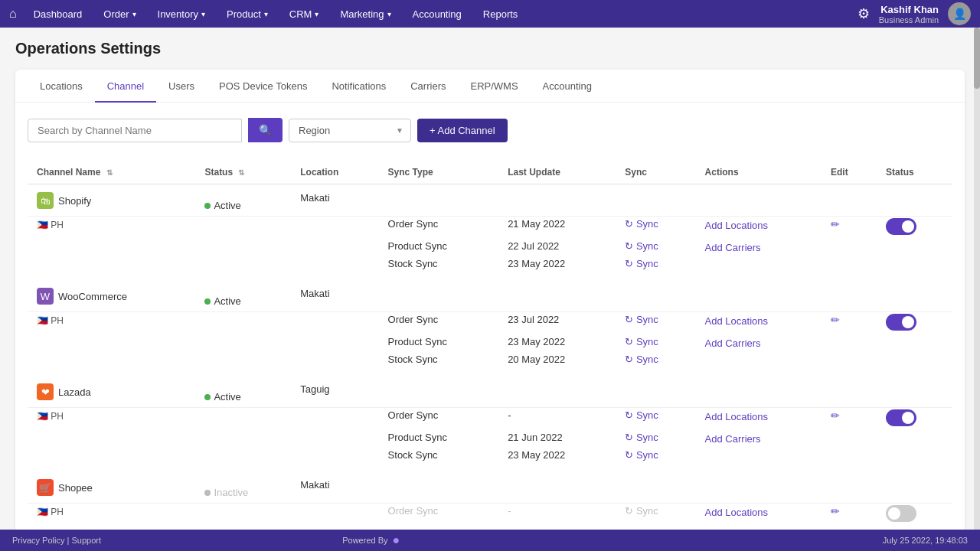 The height and width of the screenshot is (551, 980). Describe the element at coordinates (135, 14) in the screenshot. I see `order-chevron-icon: ▾` at that location.